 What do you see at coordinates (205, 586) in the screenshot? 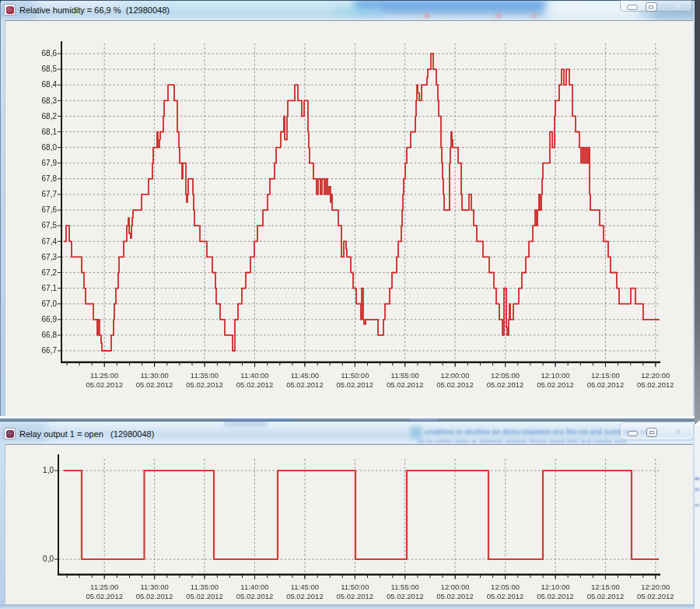
I see `svg-text: 11:35:00` at bounding box center [205, 586].